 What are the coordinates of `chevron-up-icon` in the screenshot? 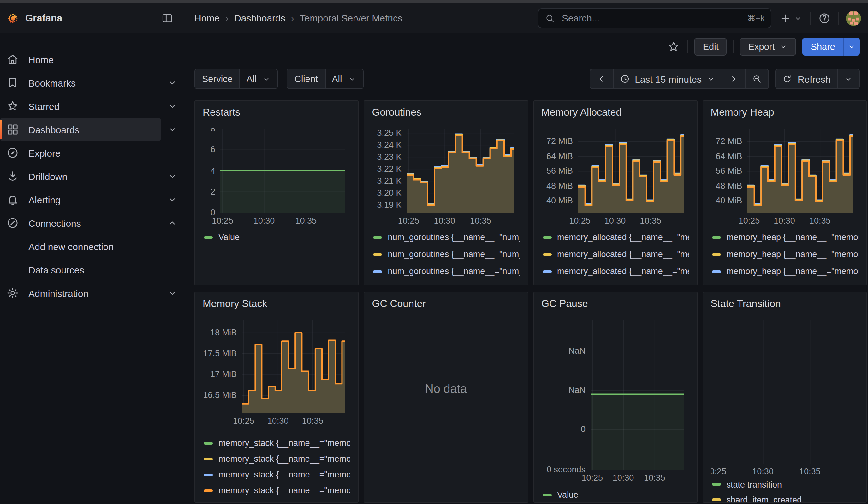 It's located at (172, 223).